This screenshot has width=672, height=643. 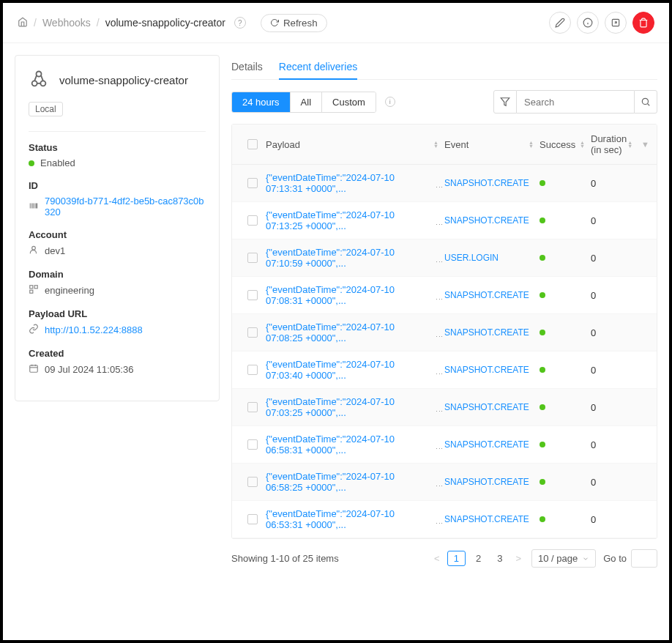 I want to click on filter-button, so click(x=505, y=102).